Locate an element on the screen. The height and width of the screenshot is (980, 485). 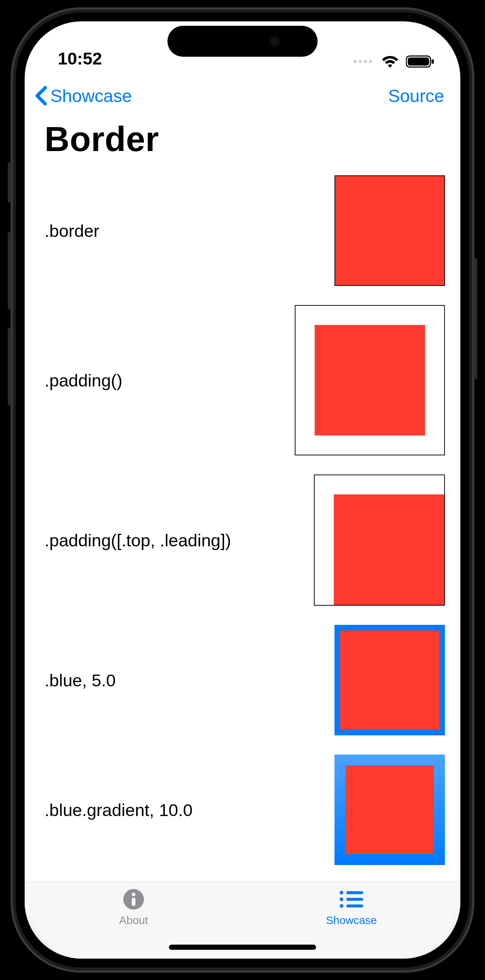
home-indicator is located at coordinates (242, 947).